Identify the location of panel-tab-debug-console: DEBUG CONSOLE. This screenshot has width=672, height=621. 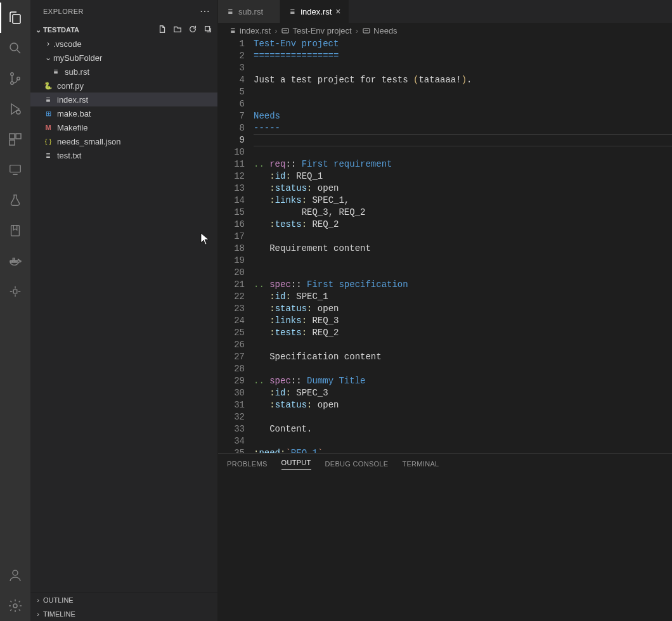
(357, 464).